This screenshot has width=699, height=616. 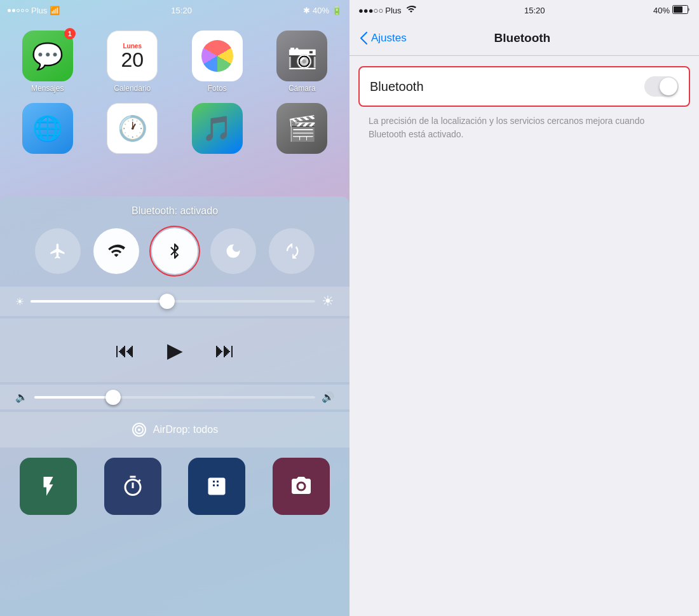 I want to click on bluetooth-description: La precisión de la localización y los se…, so click(x=524, y=127).